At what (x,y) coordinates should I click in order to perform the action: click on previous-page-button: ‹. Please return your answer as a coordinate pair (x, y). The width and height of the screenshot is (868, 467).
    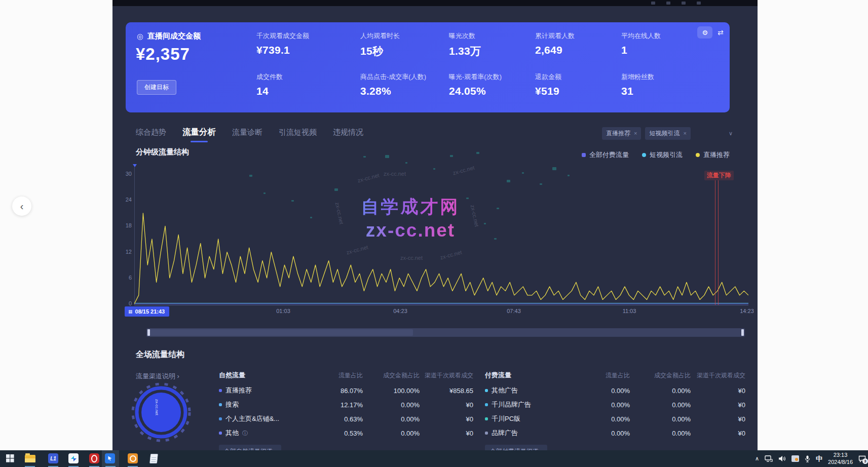
    Looking at the image, I should click on (22, 206).